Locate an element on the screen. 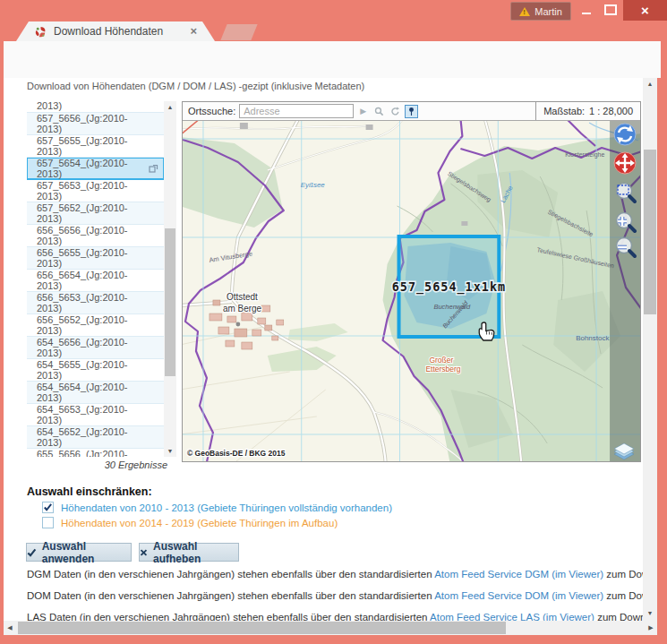 This screenshot has width=667, height=644. scroll-right-icon: ▶ is located at coordinates (651, 628).